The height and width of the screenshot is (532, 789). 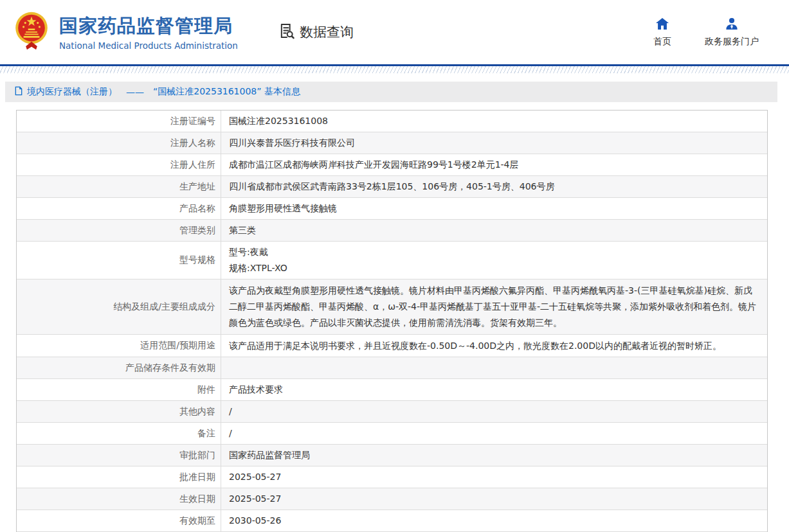 What do you see at coordinates (119, 411) in the screenshot?
I see `field-label: 其他内容` at bounding box center [119, 411].